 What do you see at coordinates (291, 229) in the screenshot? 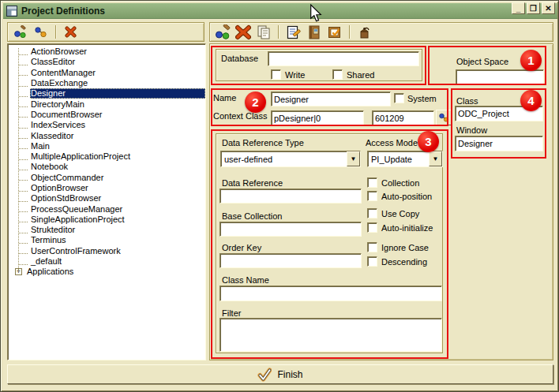
I see `base-collection-input` at bounding box center [291, 229].